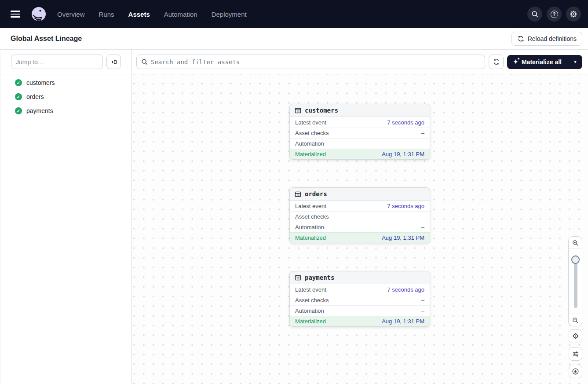 This screenshot has width=588, height=384. I want to click on download-view-button, so click(575, 371).